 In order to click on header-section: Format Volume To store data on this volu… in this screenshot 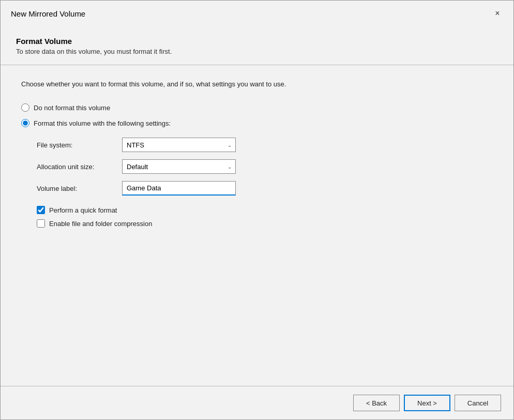, I will do `click(257, 46)`.